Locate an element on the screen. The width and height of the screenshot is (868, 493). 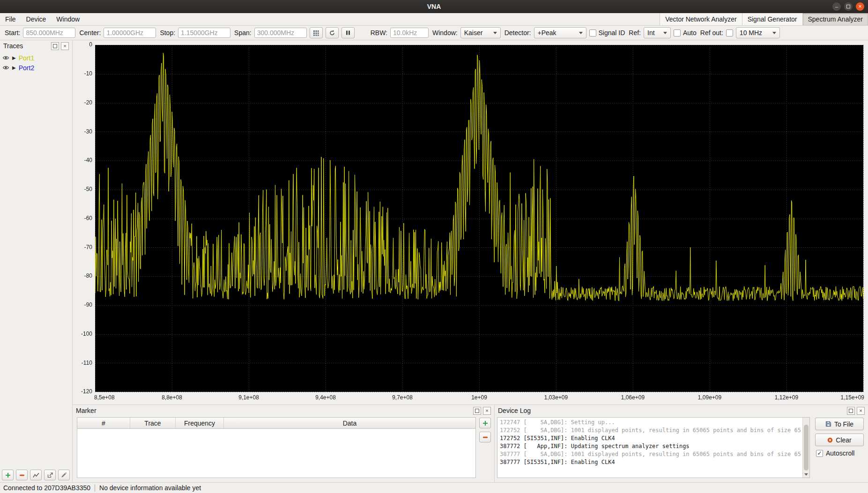
clear-log-button: Clear is located at coordinates (839, 440).